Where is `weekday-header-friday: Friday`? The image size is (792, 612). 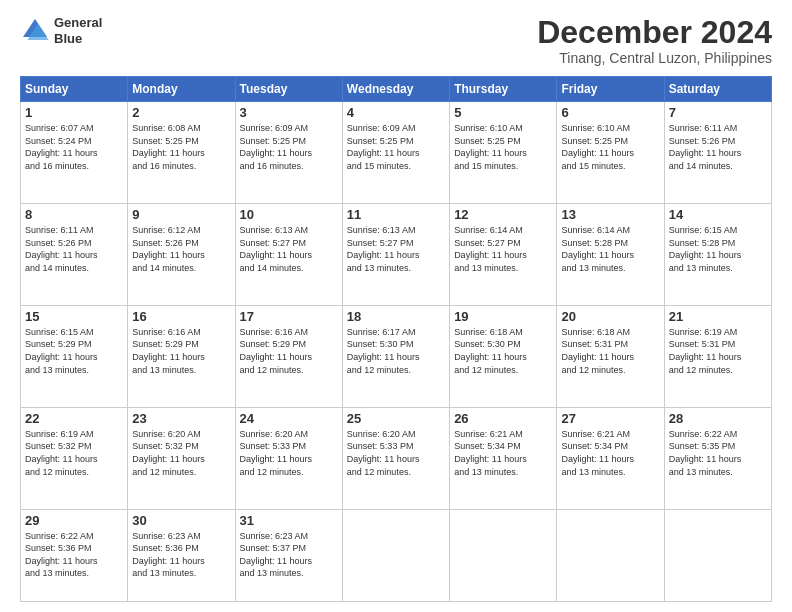
weekday-header-friday: Friday is located at coordinates (610, 90).